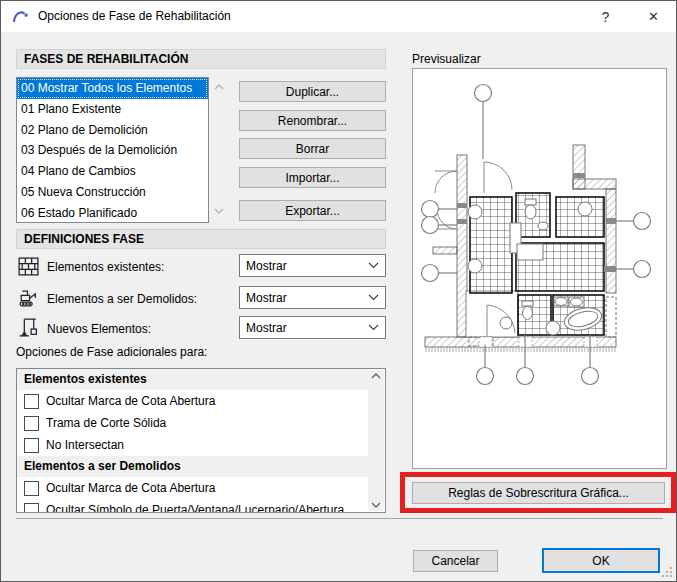 This screenshot has height=582, width=677. What do you see at coordinates (112, 88) in the screenshot?
I see `phase-list-item: 00 Mostrar Todos los Elementos` at bounding box center [112, 88].